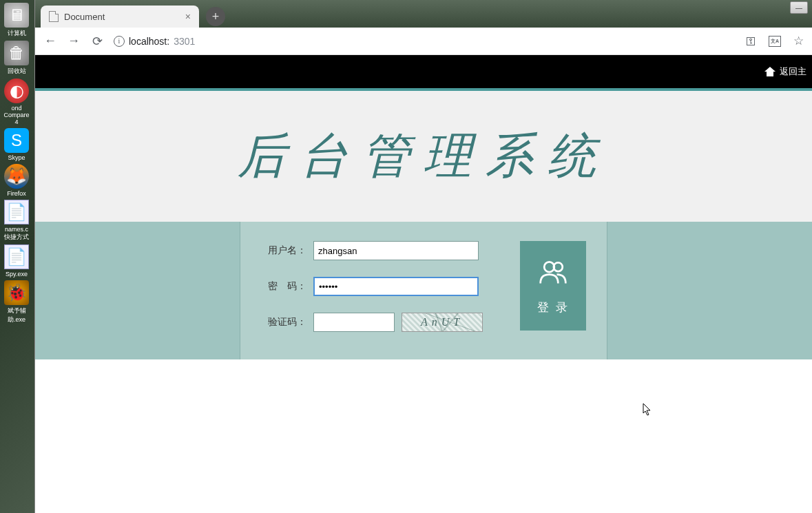  What do you see at coordinates (553, 272) in the screenshot?
I see `users-icon` at bounding box center [553, 272].